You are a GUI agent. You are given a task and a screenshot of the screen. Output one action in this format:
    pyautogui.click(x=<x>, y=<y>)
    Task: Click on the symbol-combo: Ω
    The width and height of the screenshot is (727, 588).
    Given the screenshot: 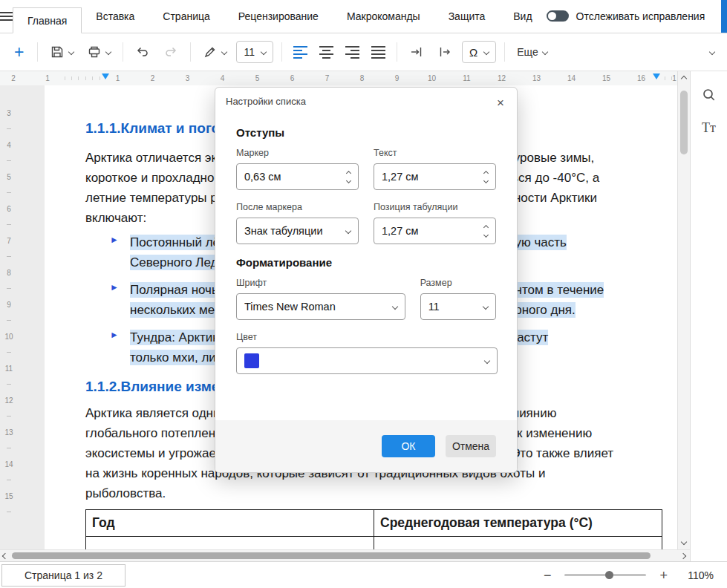 What is the action you would take?
    pyautogui.click(x=479, y=52)
    